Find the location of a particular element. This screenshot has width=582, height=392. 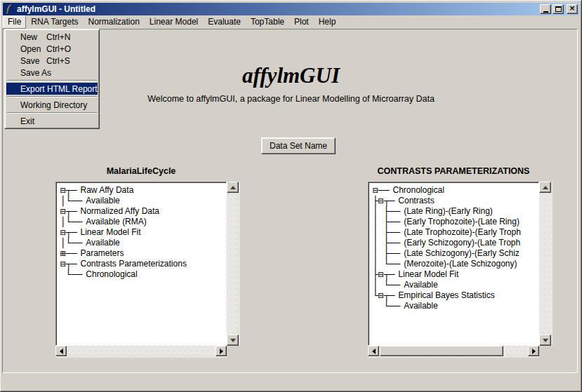

close-button: × is located at coordinates (572, 9).